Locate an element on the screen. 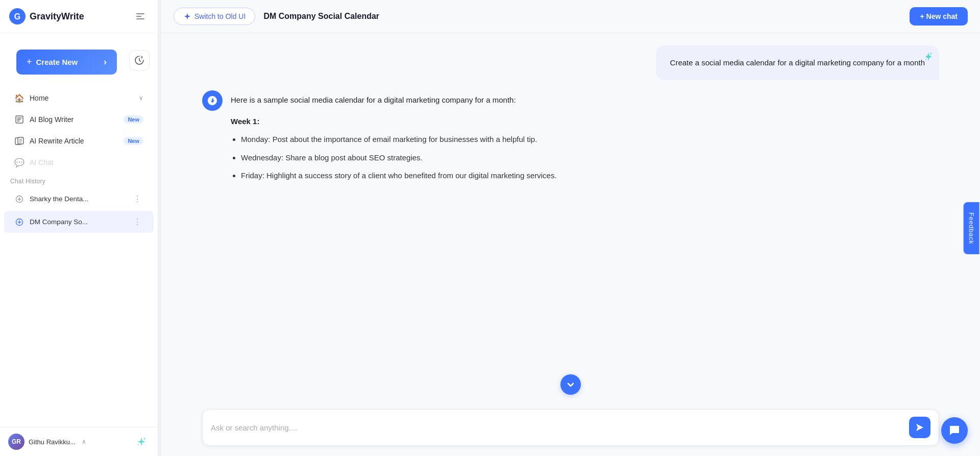  logo-area: G GravityWrite is located at coordinates (47, 16).